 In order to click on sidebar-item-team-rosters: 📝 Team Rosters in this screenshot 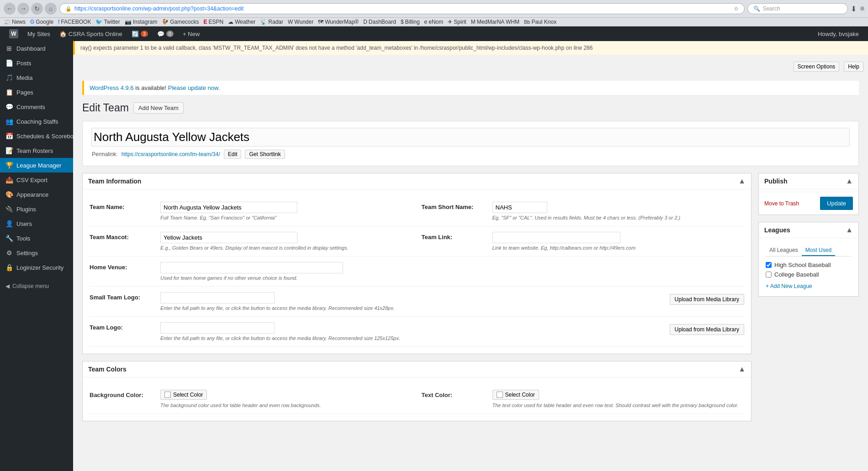, I will do `click(37, 151)`.